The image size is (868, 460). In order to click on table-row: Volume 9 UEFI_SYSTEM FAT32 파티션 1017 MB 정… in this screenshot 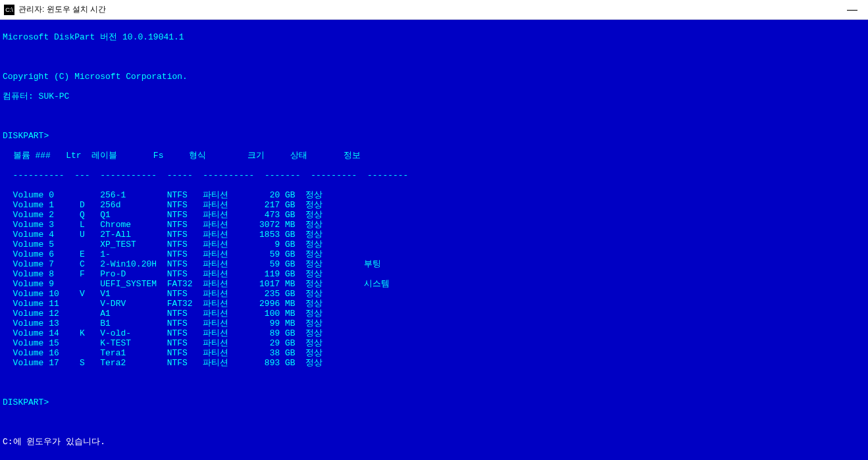, I will do `click(434, 284)`.